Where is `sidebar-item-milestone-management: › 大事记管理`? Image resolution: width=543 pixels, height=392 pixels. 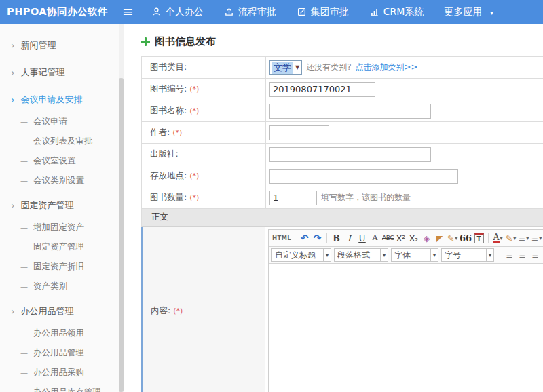
sidebar-item-milestone-management: › 大事记管理 is located at coordinates (62, 73).